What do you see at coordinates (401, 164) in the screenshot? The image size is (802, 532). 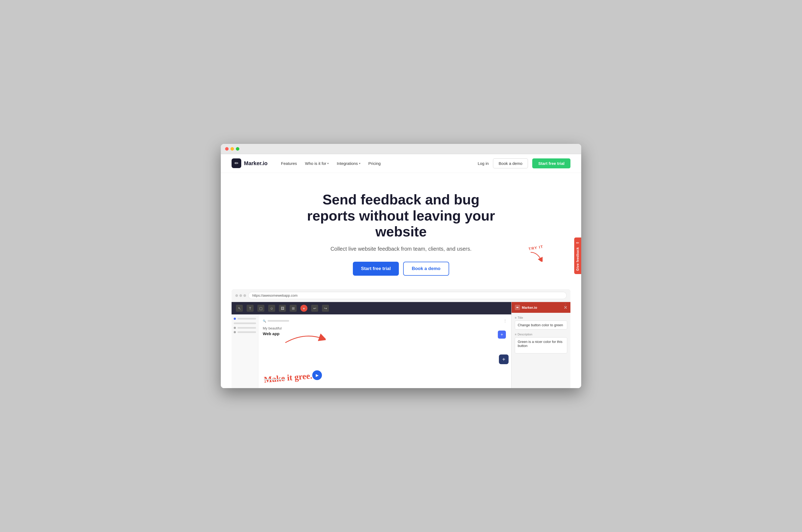 I see `navbar: ✏ Marker.io Features Who is it for ▾ Int…` at bounding box center [401, 164].